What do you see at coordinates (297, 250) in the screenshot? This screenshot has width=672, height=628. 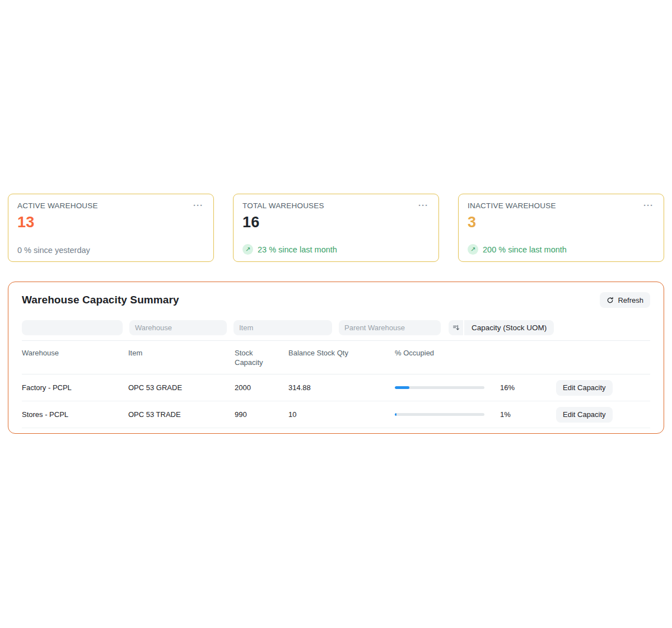 I see `stat-card-change-text: 23 % since last month` at bounding box center [297, 250].